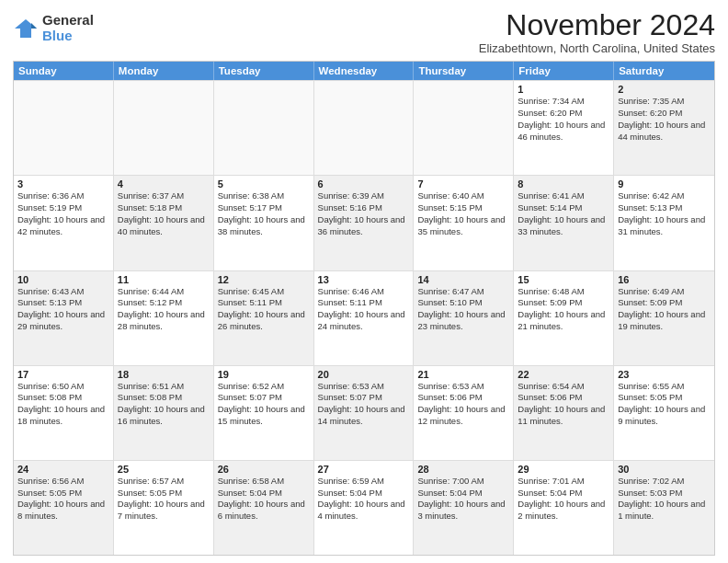 The height and width of the screenshot is (563, 728). Describe the element at coordinates (265, 508) in the screenshot. I see `calendar-cell-26: 26Sunrise: 6:58 AM Sunset: 5:04 PM Dayli…` at that location.